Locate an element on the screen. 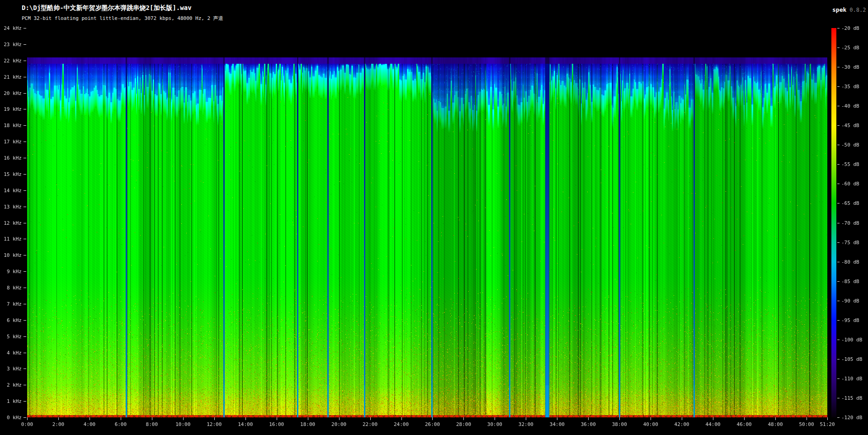  db-tick-label: -120 dB is located at coordinates (852, 418).